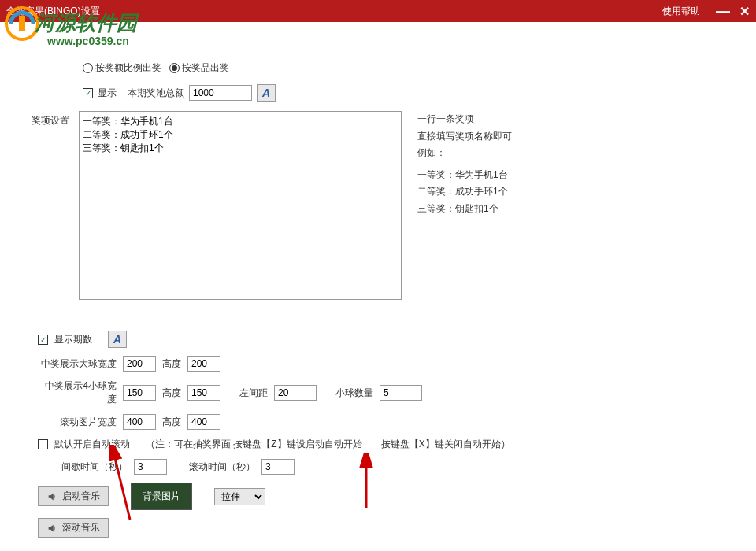 The width and height of the screenshot is (756, 551). I want to click on scroll-img-width-label: 滚动图片宽度, so click(77, 422).